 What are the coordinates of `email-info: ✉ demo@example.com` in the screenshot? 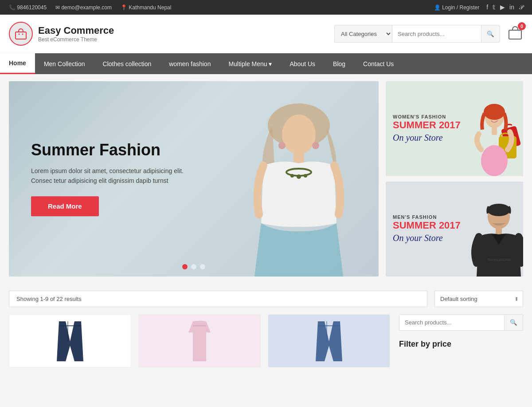 It's located at (83, 8).